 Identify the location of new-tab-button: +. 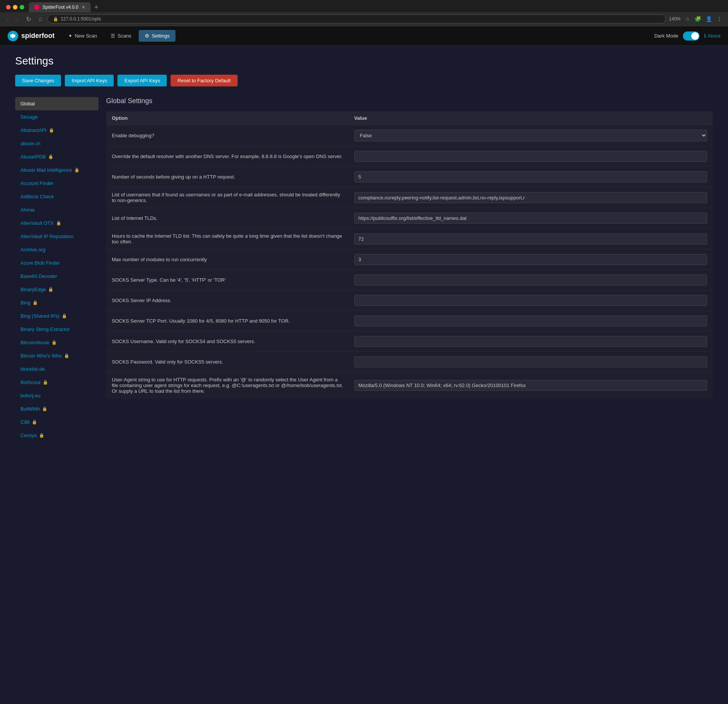
(96, 8).